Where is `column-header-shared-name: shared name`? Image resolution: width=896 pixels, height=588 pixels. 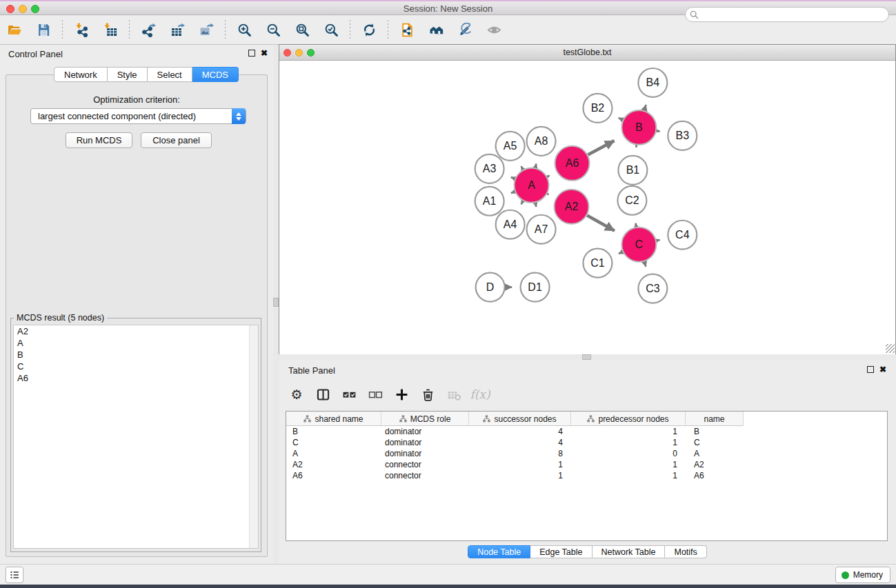
column-header-shared-name: shared name is located at coordinates (334, 419).